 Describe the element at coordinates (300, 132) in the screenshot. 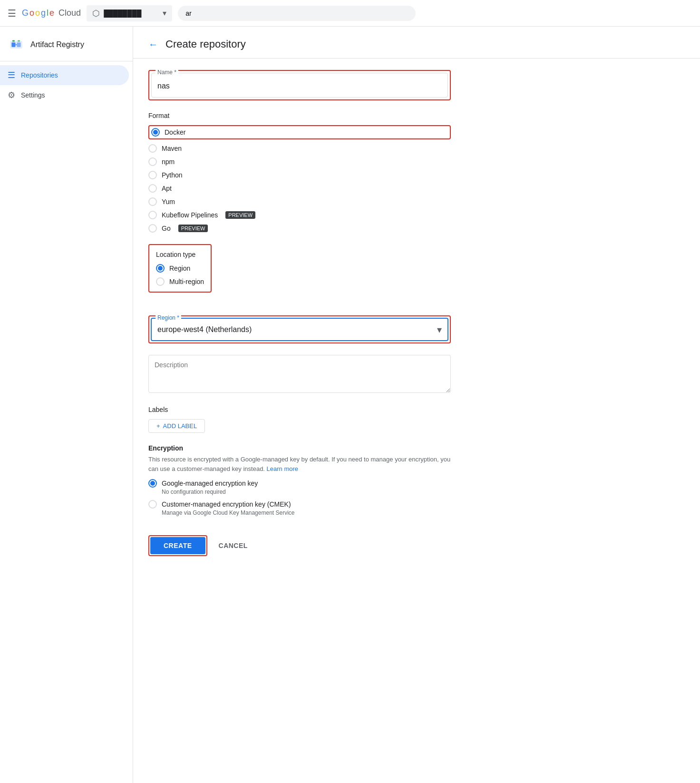

I see `format-docker-outline: Docker` at that location.